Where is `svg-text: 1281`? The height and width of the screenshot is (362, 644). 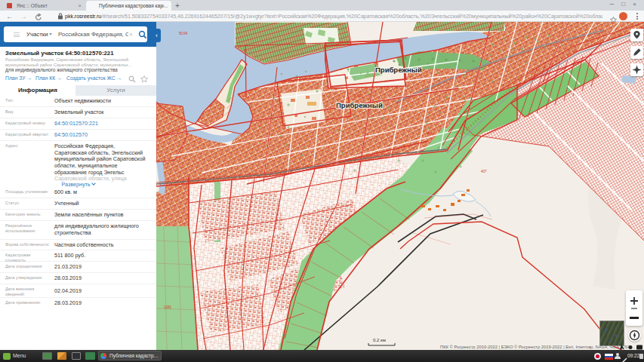 svg-text: 1281 is located at coordinates (168, 308).